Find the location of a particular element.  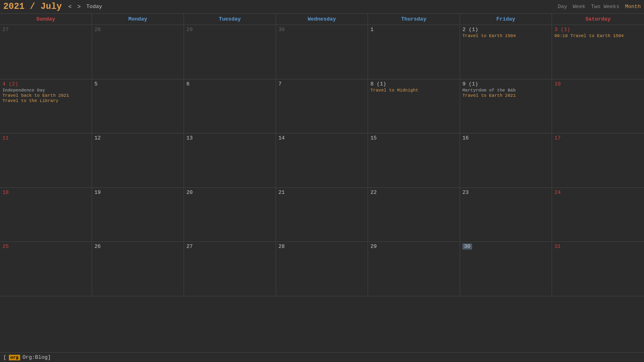

calendar-header: 2021 / July < > Today Day Week Two Weeks… is located at coordinates (322, 6).